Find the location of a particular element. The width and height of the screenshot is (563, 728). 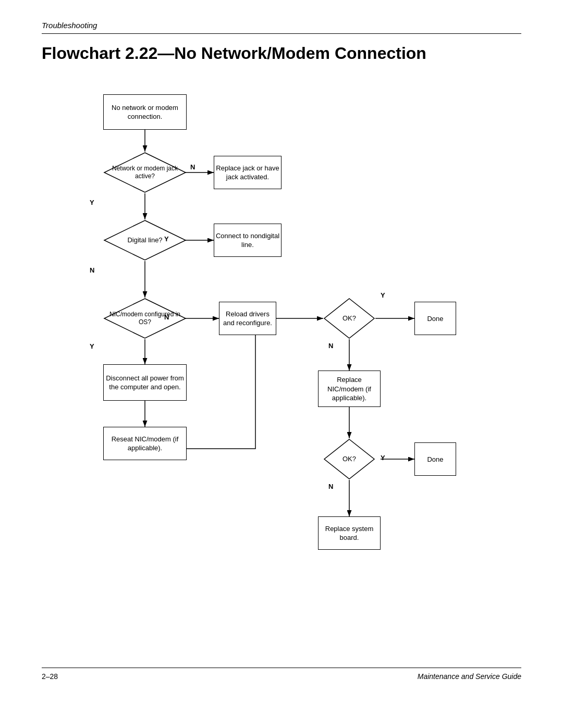

footer: 2–28 Maintenance and Service Guide is located at coordinates (282, 674).